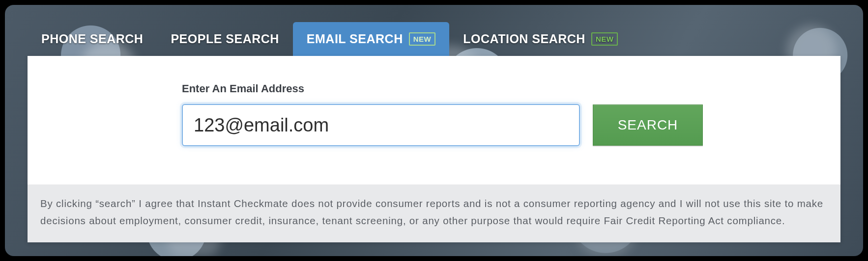  What do you see at coordinates (92, 39) in the screenshot?
I see `tab-phone-search: PHONE SEARCH` at bounding box center [92, 39].